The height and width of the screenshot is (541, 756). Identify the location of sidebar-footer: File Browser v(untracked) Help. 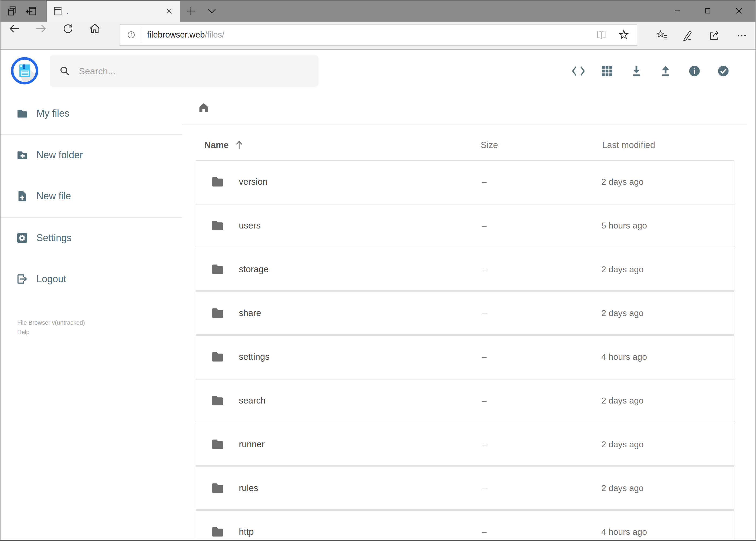
(51, 327).